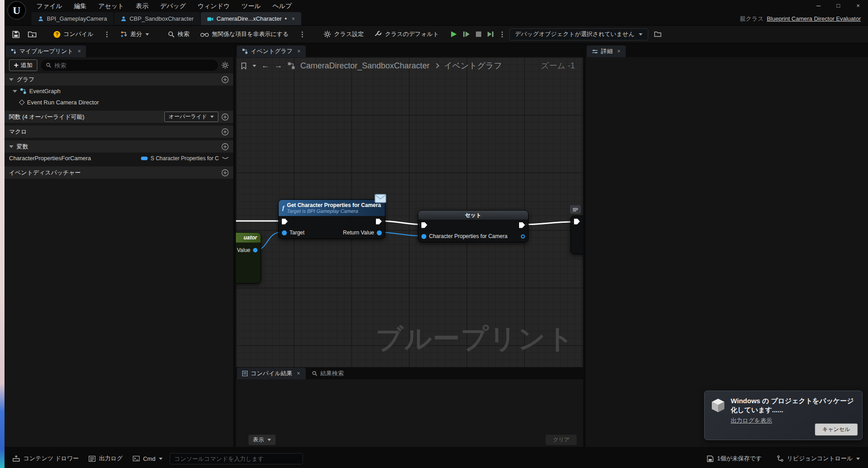 The width and height of the screenshot is (868, 468). I want to click on play-icon, so click(454, 34).